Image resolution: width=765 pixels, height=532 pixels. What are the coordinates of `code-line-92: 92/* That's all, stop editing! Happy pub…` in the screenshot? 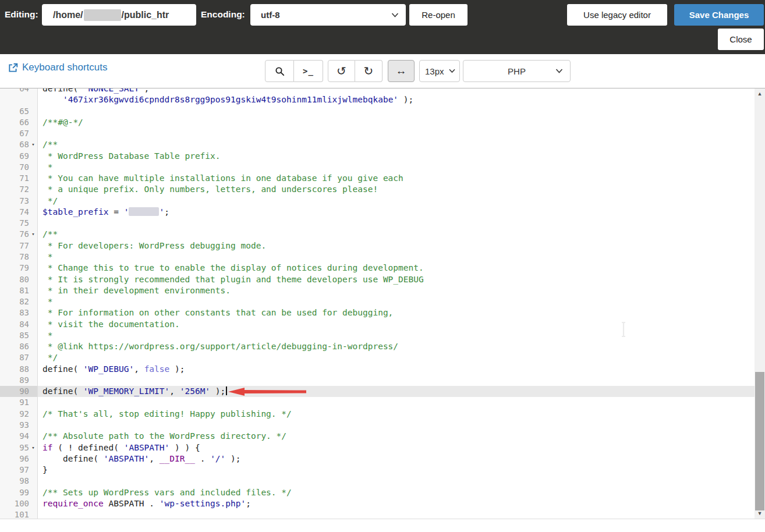 It's located at (377, 414).